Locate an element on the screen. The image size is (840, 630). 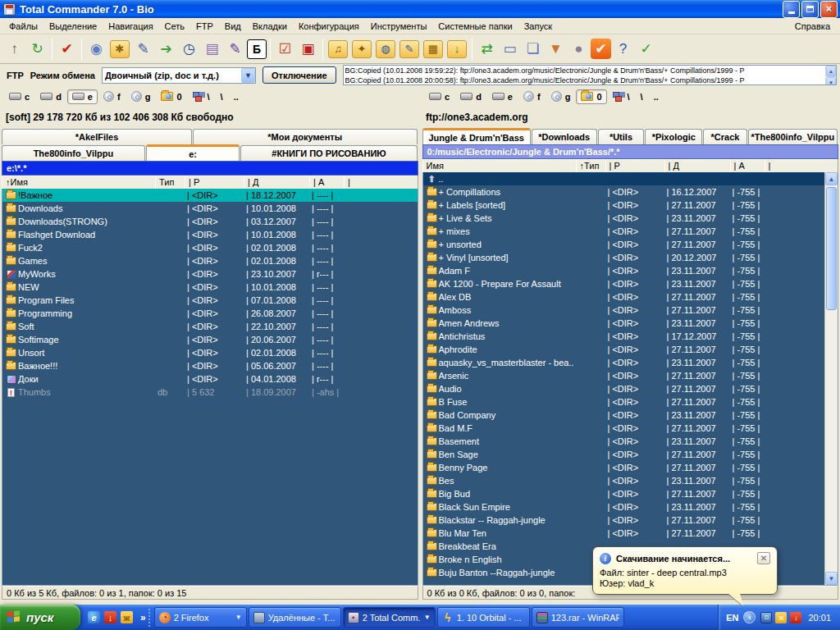
file-row: + Vinyl [unsorted]| <DIR>| 20.12.2007| -… is located at coordinates (624, 258).